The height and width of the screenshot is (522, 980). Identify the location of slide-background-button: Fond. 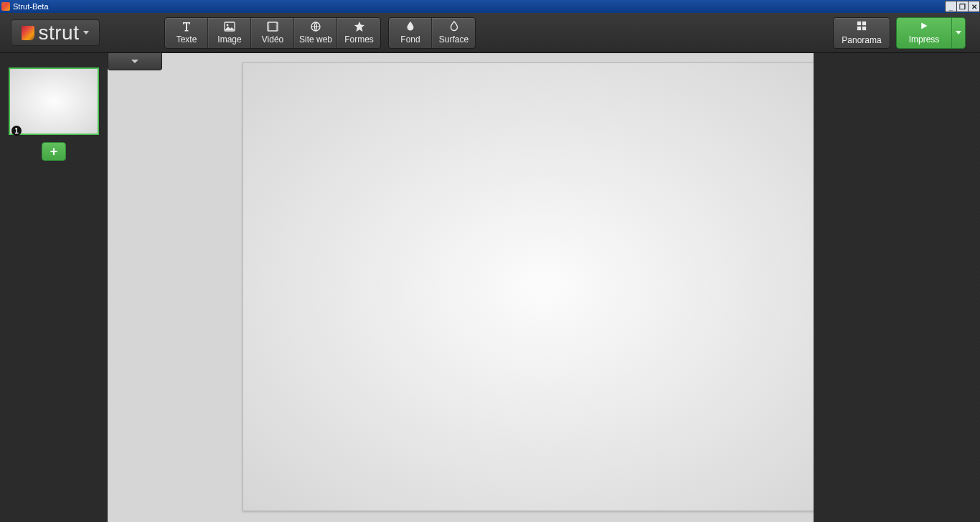
(410, 33).